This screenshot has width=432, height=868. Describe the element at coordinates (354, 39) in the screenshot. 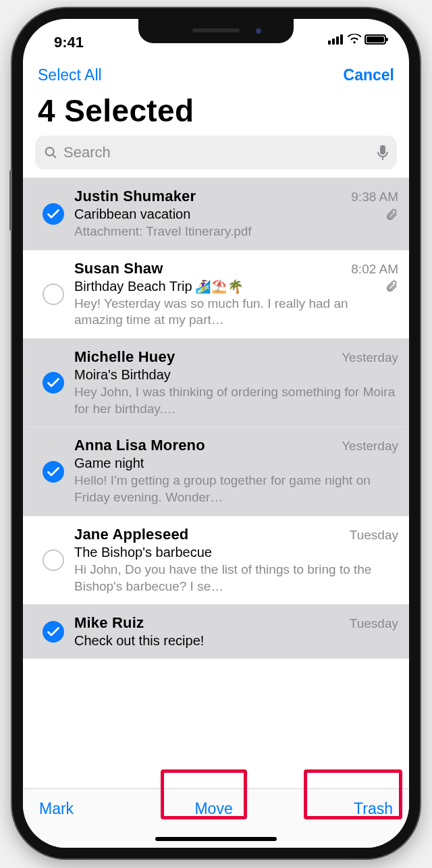

I see `wifi-icon` at that location.